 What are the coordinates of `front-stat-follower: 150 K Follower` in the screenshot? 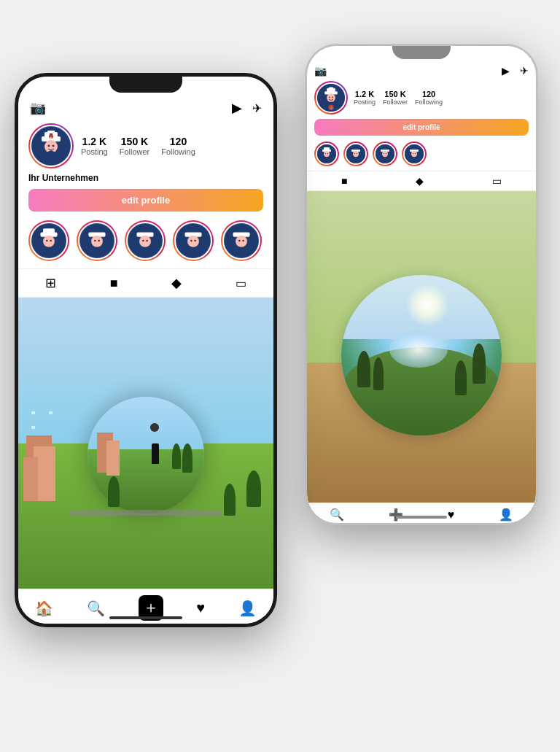 It's located at (135, 146).